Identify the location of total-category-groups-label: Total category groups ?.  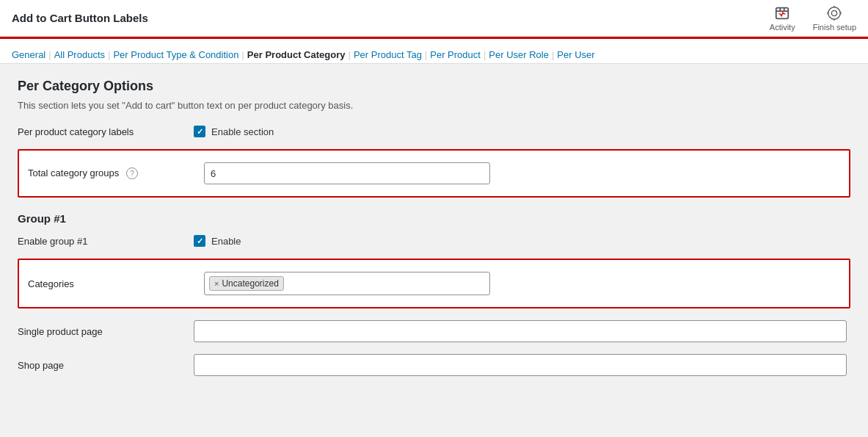
(116, 173).